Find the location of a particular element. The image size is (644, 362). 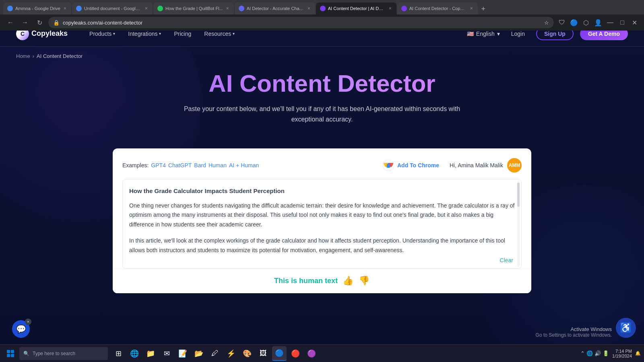

taskbar-app-9: 🎨 is located at coordinates (247, 354).